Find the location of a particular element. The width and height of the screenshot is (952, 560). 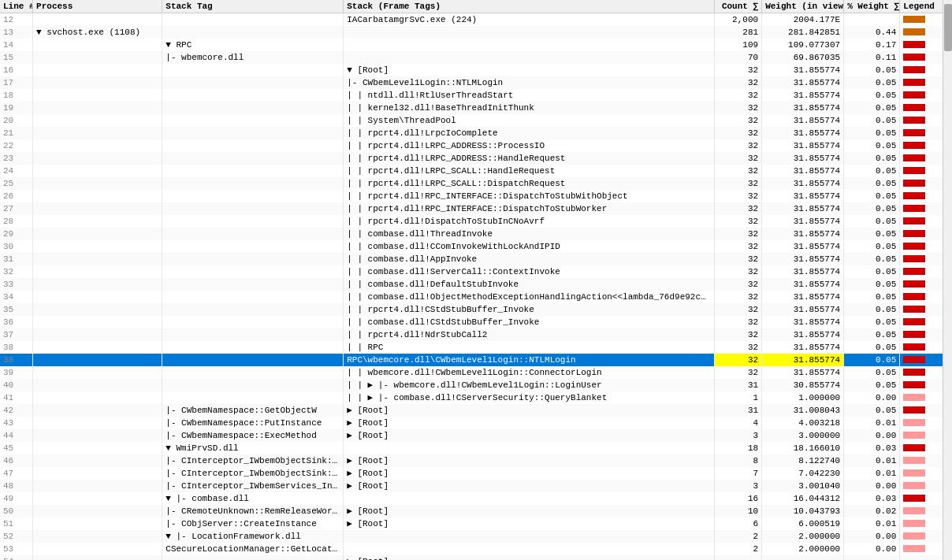

cell-stack-frame: | | RPC is located at coordinates (530, 347).